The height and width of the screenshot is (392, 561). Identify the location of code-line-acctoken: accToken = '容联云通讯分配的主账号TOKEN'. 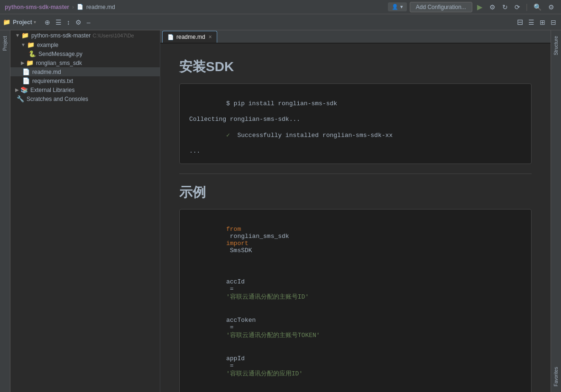
(356, 328).